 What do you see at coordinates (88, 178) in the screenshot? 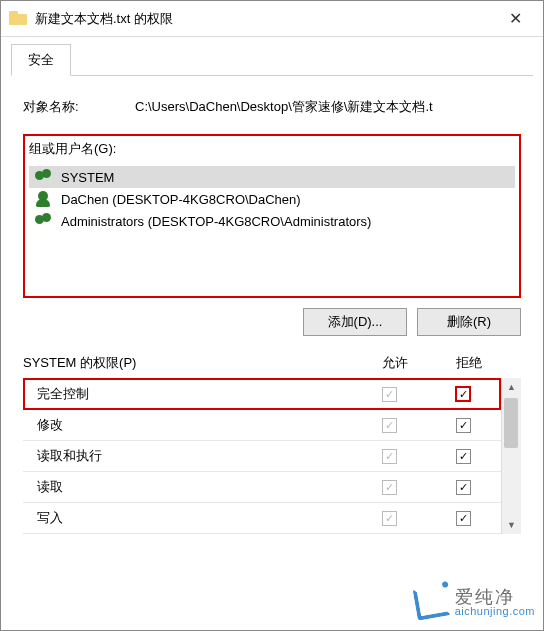
I see `user-item-label: SYSTEM` at bounding box center [88, 178].